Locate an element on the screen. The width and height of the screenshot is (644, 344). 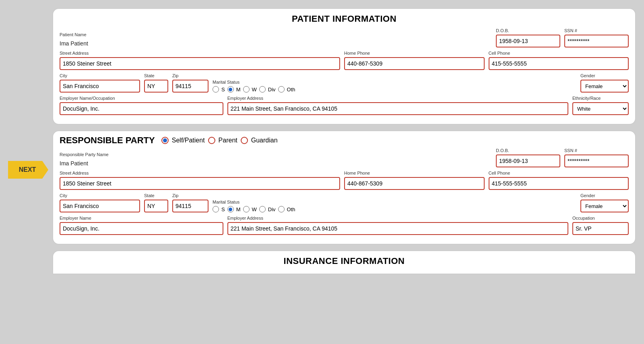
responsible-homephone-input is located at coordinates (415, 183).